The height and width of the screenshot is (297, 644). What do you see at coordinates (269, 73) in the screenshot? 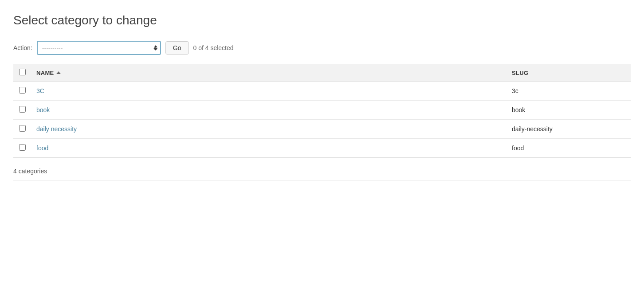
I see `header-name: NAME` at bounding box center [269, 73].